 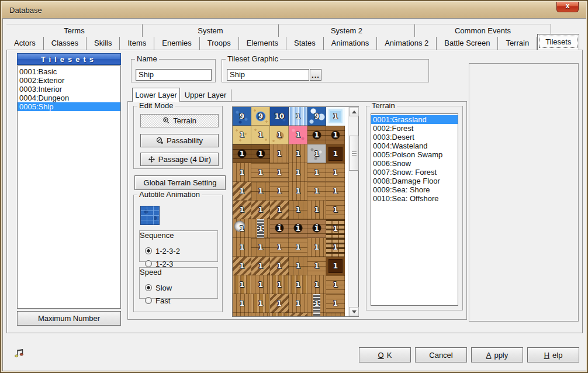 What do you see at coordinates (414, 172) in the screenshot?
I see `terrain-list-item: 0007:Snow: Forest` at bounding box center [414, 172].